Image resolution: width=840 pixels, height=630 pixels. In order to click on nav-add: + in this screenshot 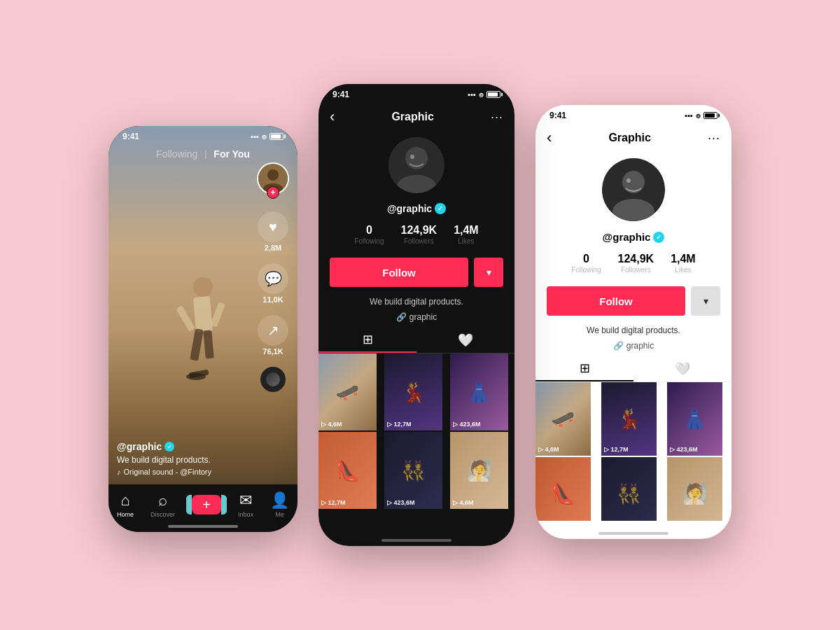, I will do `click(206, 505)`.